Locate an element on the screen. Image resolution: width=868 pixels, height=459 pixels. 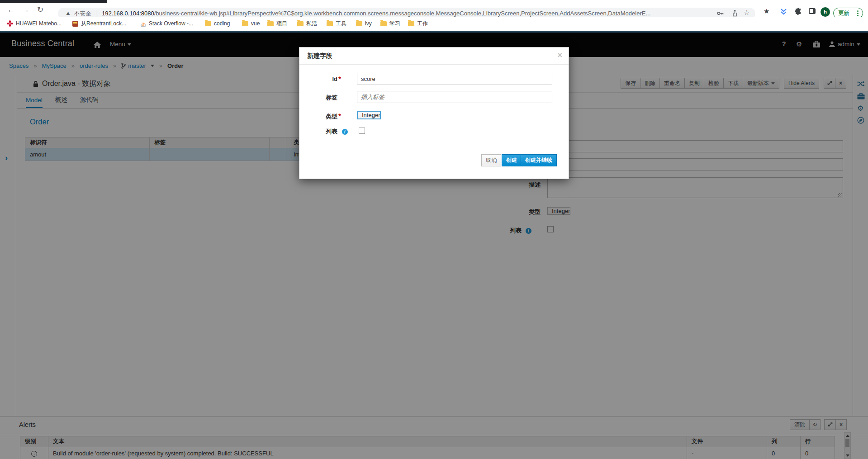
modal-close-icon: × is located at coordinates (560, 55).